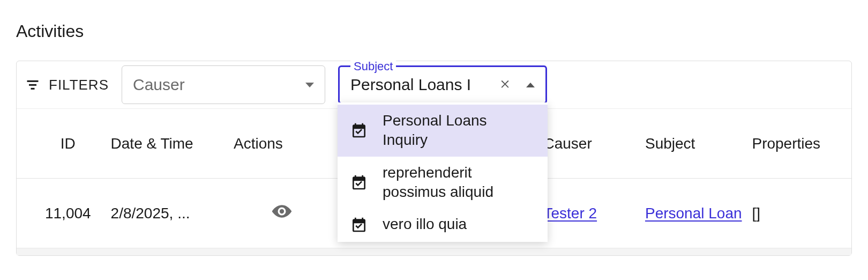 Image resolution: width=868 pixels, height=280 pixels. Describe the element at coordinates (282, 213) in the screenshot. I see `cell-actions` at that location.